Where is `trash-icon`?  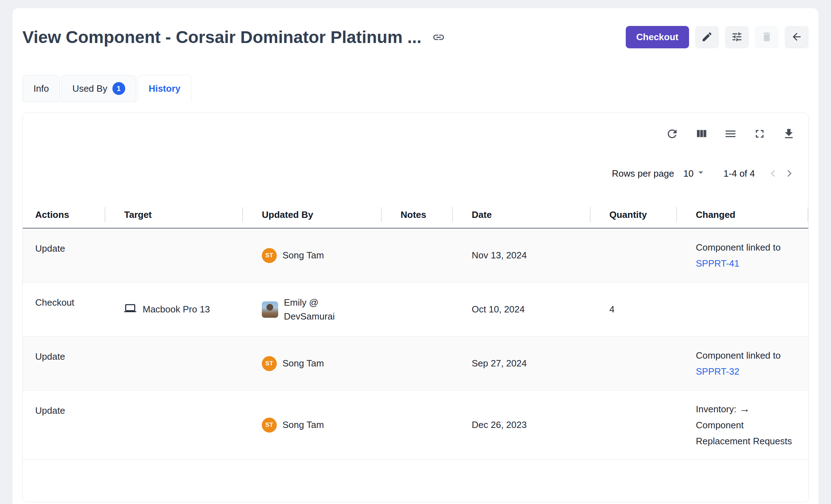 trash-icon is located at coordinates (767, 37).